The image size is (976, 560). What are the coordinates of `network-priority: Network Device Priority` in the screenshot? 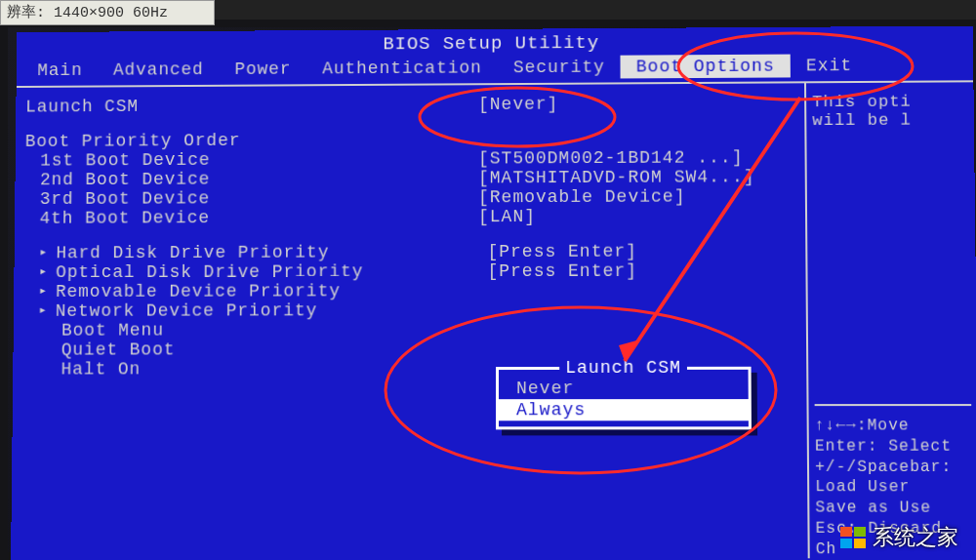 It's located at (418, 310).